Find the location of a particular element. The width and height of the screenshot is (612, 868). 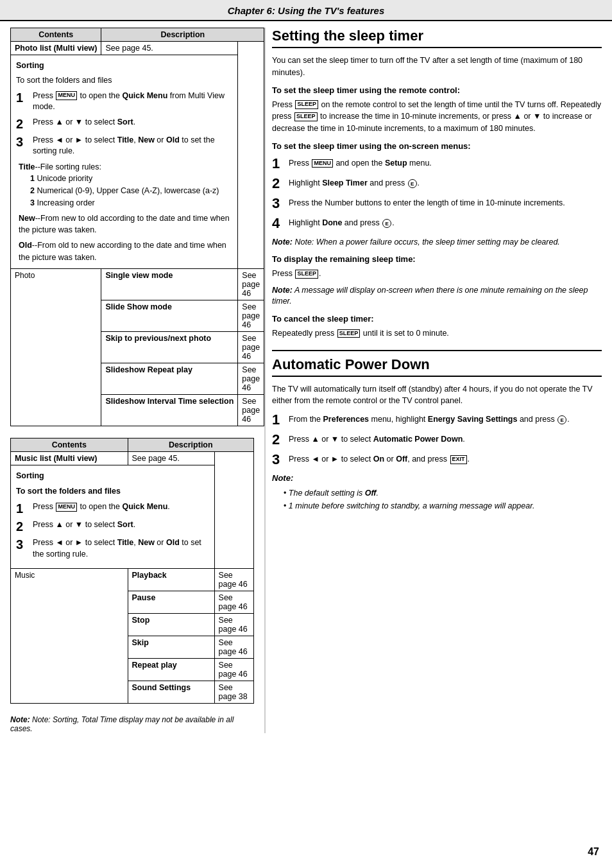

auto-note-list: The default setting is Off. 1 minute bef… is located at coordinates (440, 499).